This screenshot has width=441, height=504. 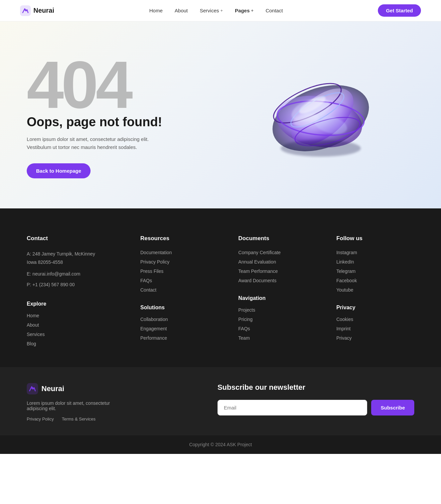 What do you see at coordinates (317, 115) in the screenshot?
I see `abstract-3d-shape` at bounding box center [317, 115].